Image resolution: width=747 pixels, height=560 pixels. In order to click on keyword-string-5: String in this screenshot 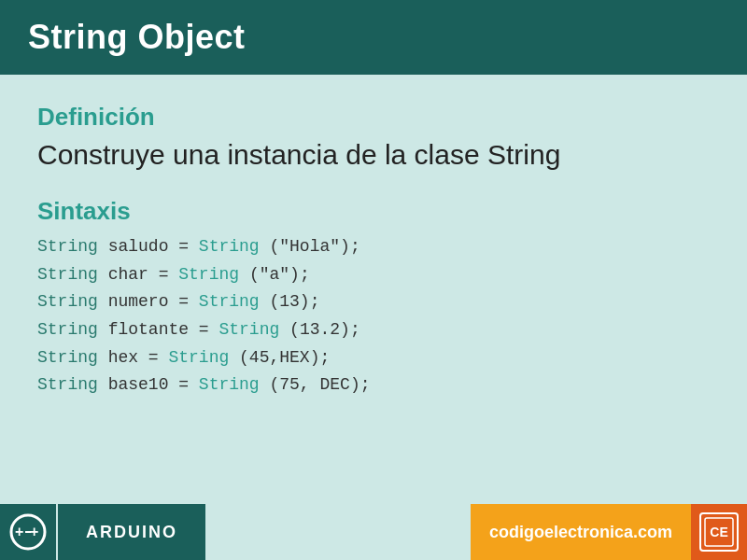, I will do `click(67, 357)`.